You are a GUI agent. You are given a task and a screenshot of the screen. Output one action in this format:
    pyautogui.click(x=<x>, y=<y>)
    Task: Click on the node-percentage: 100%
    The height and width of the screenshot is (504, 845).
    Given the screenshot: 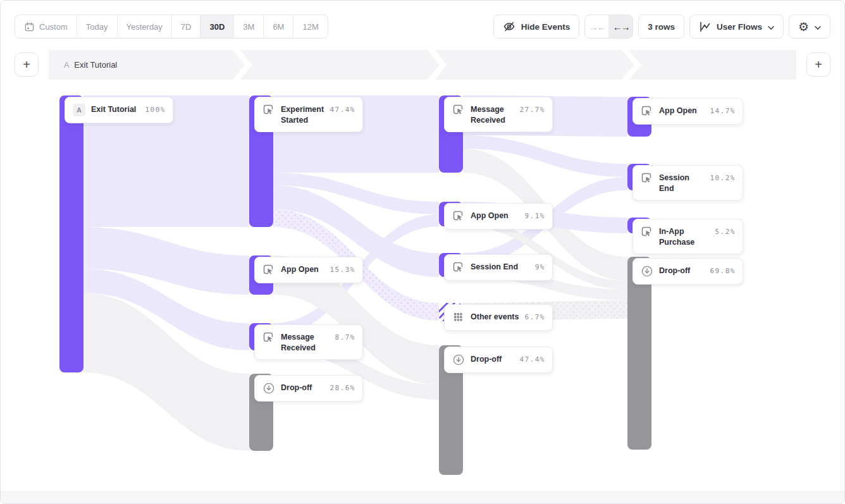 What is the action you would take?
    pyautogui.click(x=156, y=109)
    